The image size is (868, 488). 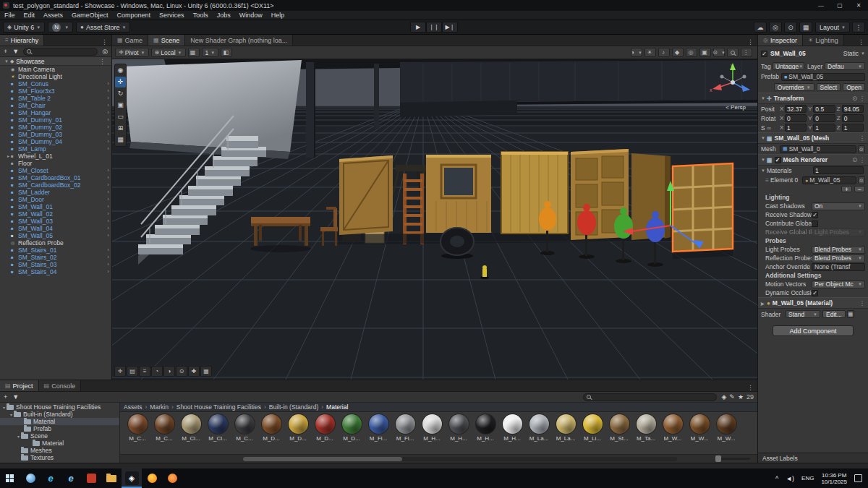 What do you see at coordinates (56, 192) in the screenshot?
I see `hierarchy-item: ■ SM_Ladder ›` at bounding box center [56, 192].